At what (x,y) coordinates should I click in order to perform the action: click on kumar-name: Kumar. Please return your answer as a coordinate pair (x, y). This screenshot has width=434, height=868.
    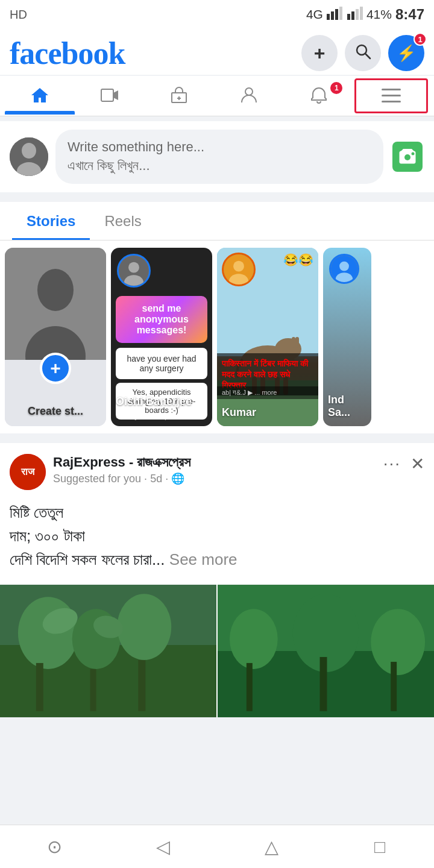
    Looking at the image, I should click on (268, 412).